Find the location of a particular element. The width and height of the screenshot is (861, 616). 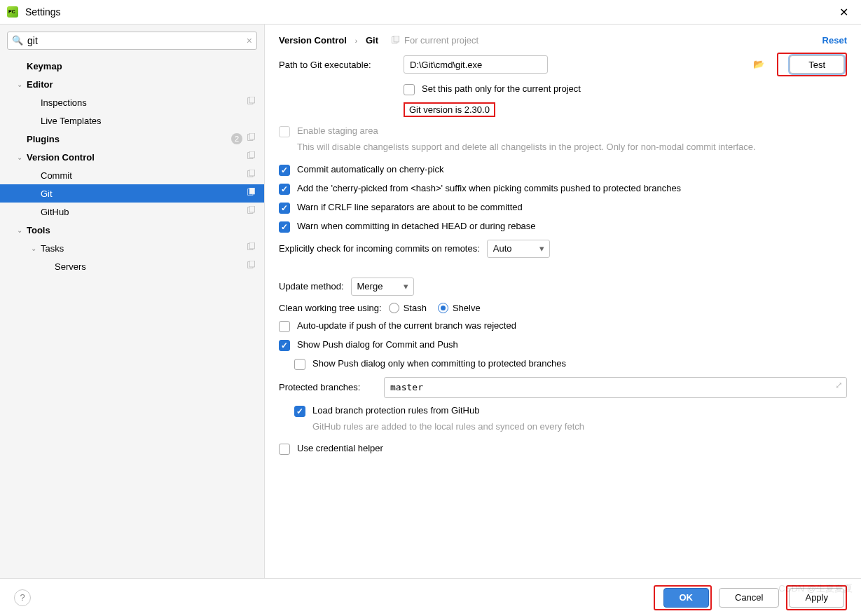

warn-crlf-label: Warn if CRLF line separators are about t… is located at coordinates (410, 207).